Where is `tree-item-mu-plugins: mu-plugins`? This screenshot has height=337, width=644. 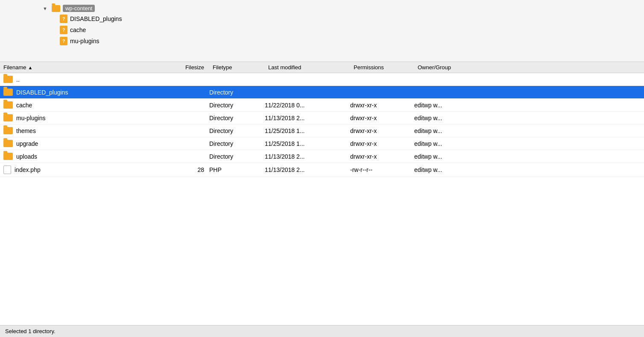
tree-item-mu-plugins: mu-plugins is located at coordinates (322, 41).